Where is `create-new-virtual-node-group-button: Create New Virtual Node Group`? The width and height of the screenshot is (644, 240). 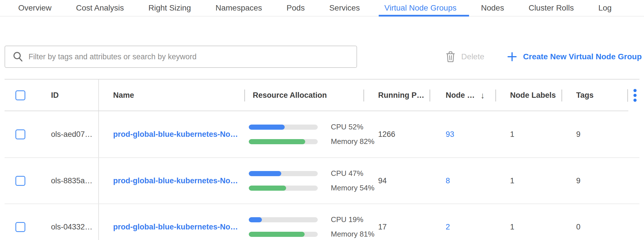
create-new-virtual-node-group-button: Create New Virtual Node Group is located at coordinates (574, 57).